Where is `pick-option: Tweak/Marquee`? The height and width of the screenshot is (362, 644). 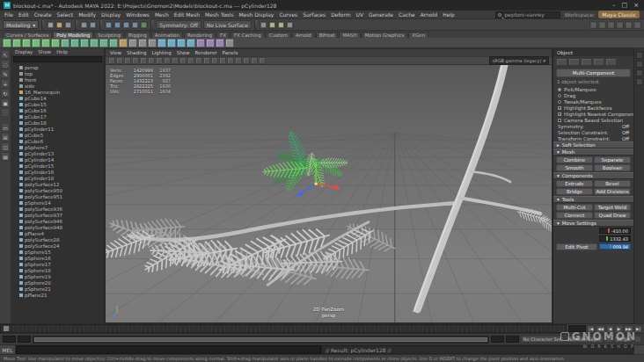
pick-option: Tweak/Marquee is located at coordinates (593, 102).